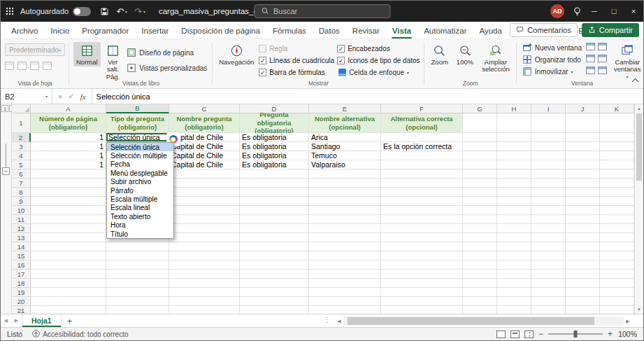 The width and height of the screenshot is (644, 341). What do you see at coordinates (345, 309) in the screenshot?
I see `cell-E21` at bounding box center [345, 309].